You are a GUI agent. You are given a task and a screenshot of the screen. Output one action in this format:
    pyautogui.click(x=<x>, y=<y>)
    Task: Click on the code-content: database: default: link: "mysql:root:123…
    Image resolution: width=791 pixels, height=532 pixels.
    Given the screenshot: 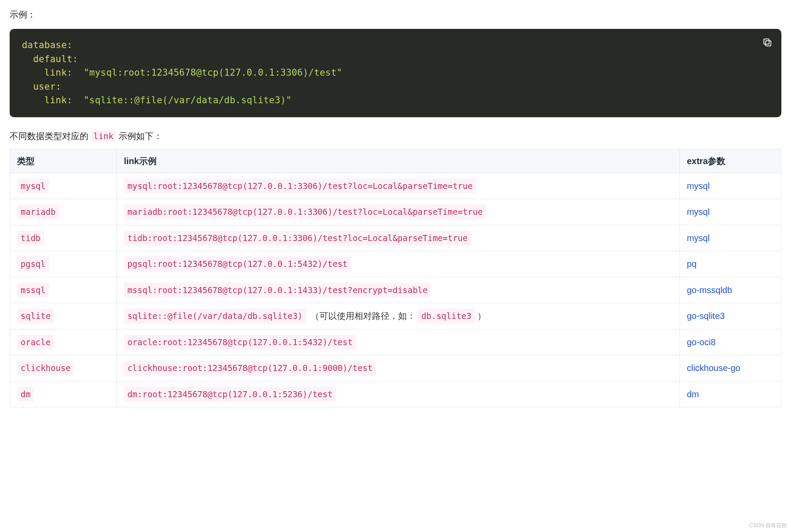 What is the action you would take?
    pyautogui.click(x=396, y=73)
    